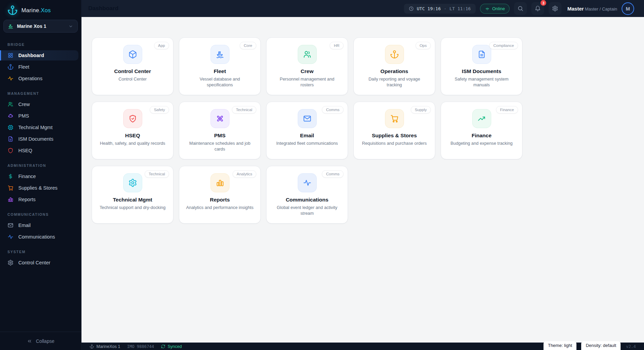 This screenshot has height=350, width=644. Describe the element at coordinates (39, 263) in the screenshot. I see `sidebar-item-control-center: Control Center` at that location.